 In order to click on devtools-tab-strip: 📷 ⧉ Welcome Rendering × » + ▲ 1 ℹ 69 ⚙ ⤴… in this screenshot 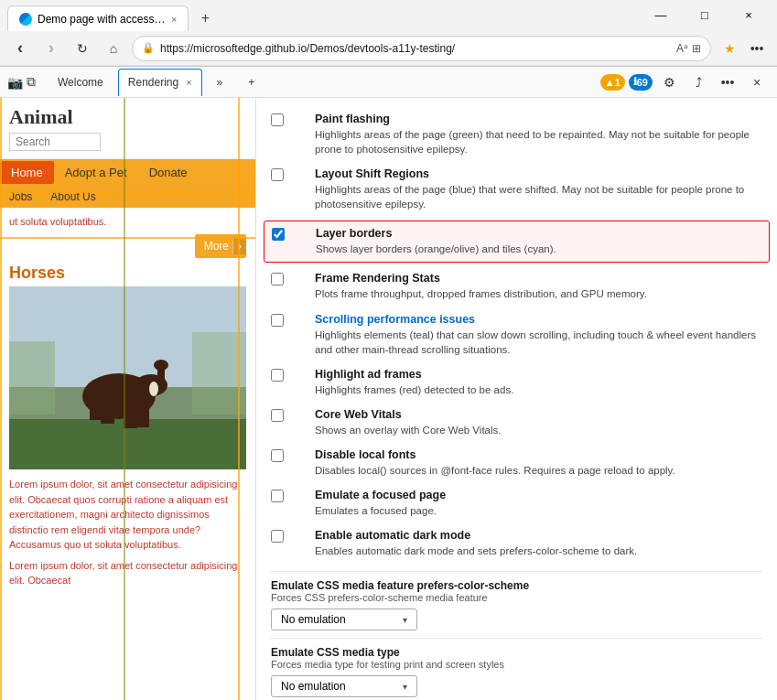, I will do `click(388, 82)`.